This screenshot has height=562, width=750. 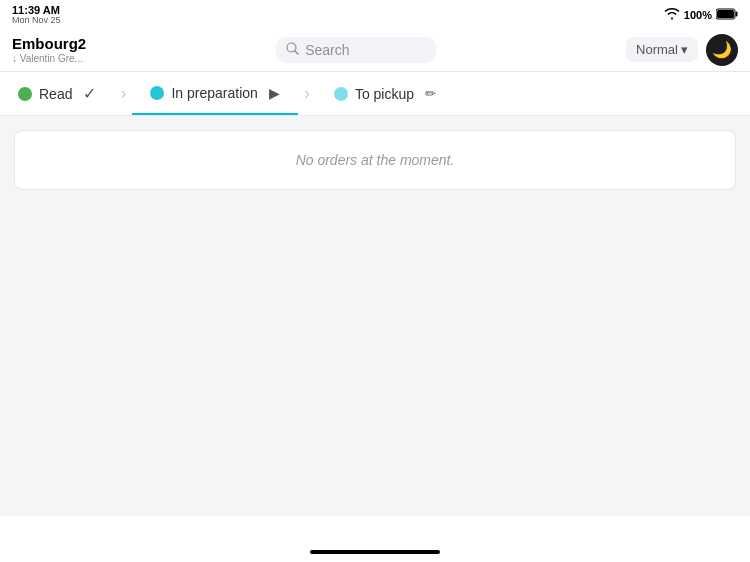 What do you see at coordinates (727, 15) in the screenshot?
I see `battery-icon` at bounding box center [727, 15].